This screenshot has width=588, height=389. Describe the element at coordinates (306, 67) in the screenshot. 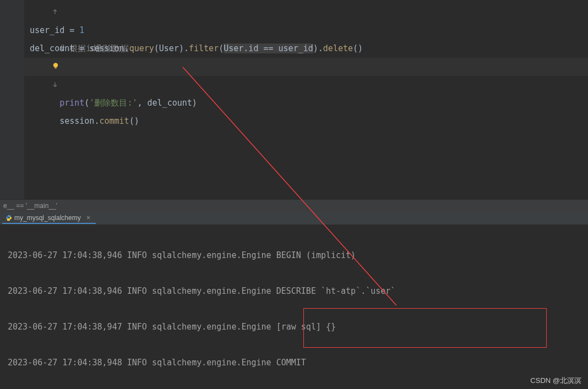

I see `code-line-highlighted: print('删除数目:', del_count)` at that location.